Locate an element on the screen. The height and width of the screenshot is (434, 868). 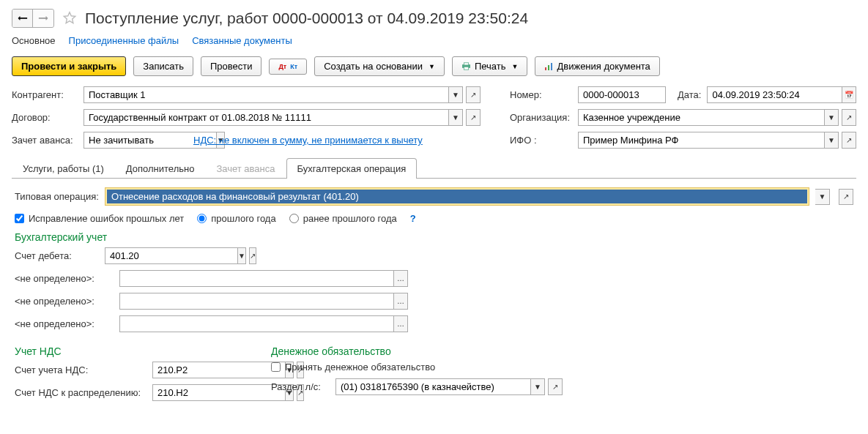
vat-account-label: Счет учета НДС: is located at coordinates (81, 370).